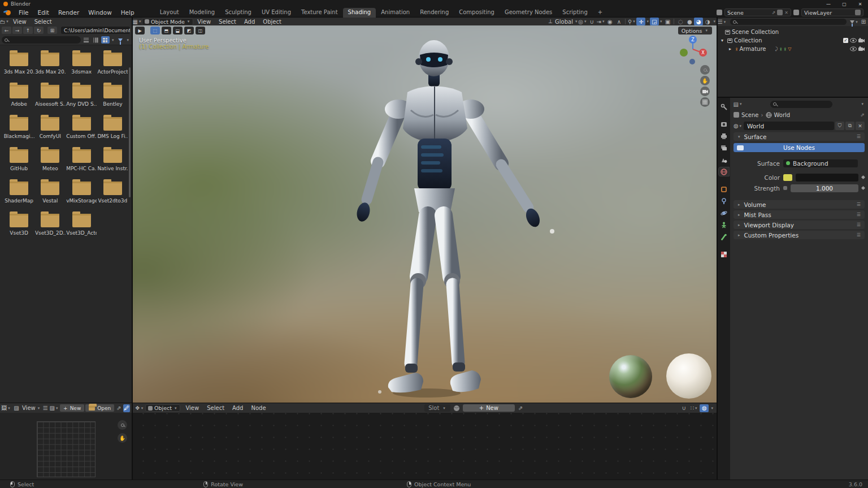 The height and width of the screenshot is (488, 868). Describe the element at coordinates (758, 12) in the screenshot. I see `scene-selector: Scene ⇗ ✕` at that location.